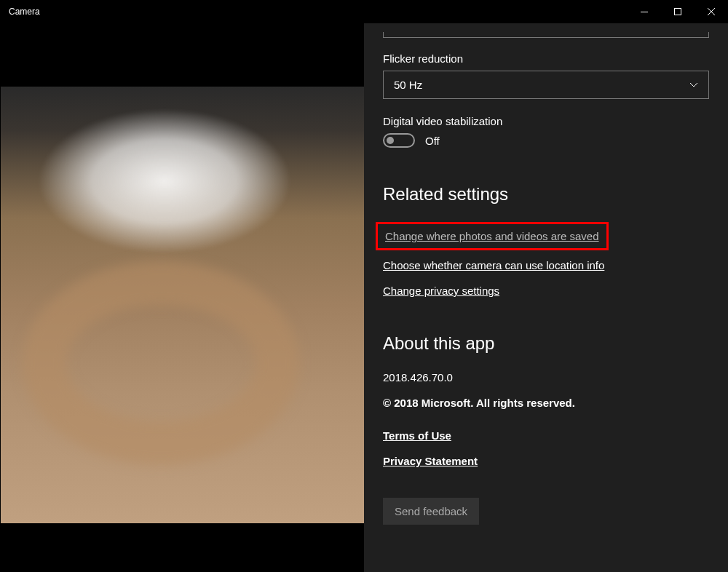 This screenshot has height=572, width=728. Describe the element at coordinates (546, 194) in the screenshot. I see `related-settings-heading: Related settings` at that location.